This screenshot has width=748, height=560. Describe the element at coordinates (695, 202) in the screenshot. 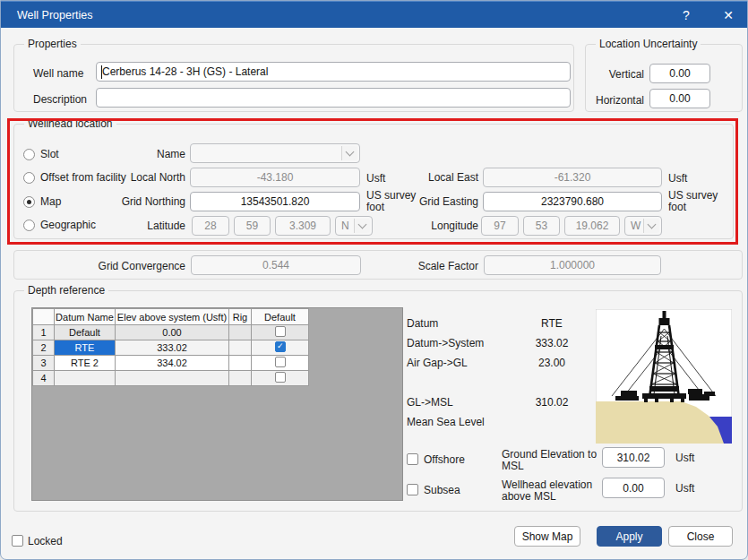

I see `grid-easting-unit: US survey foot` at that location.